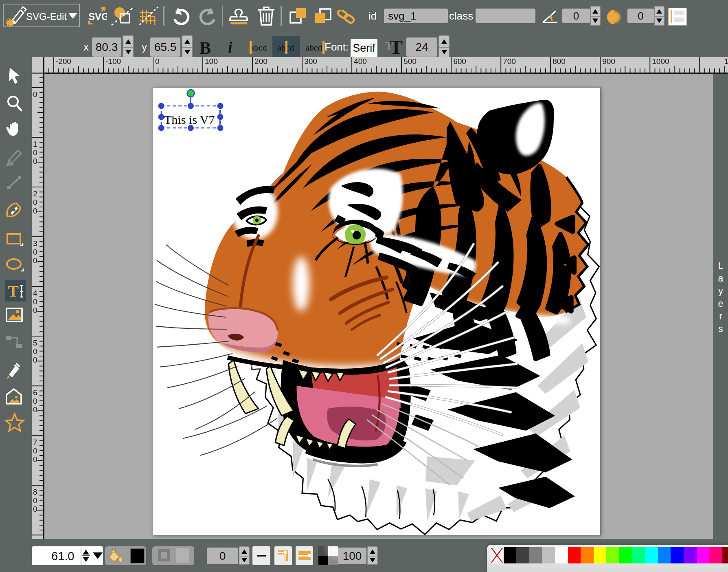 This screenshot has height=572, width=728. Describe the element at coordinates (660, 61) in the screenshot. I see `svg-text: 1000` at that location.